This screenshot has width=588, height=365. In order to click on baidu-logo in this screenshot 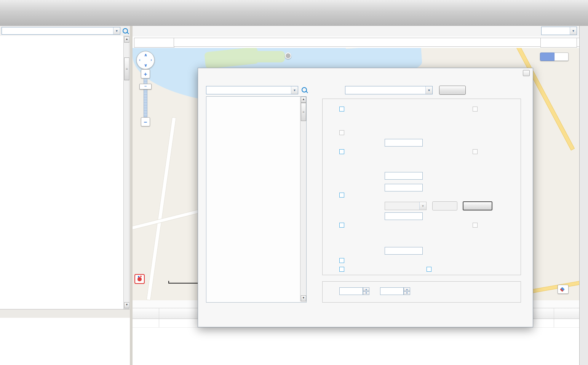, I will do `click(139, 279)`.